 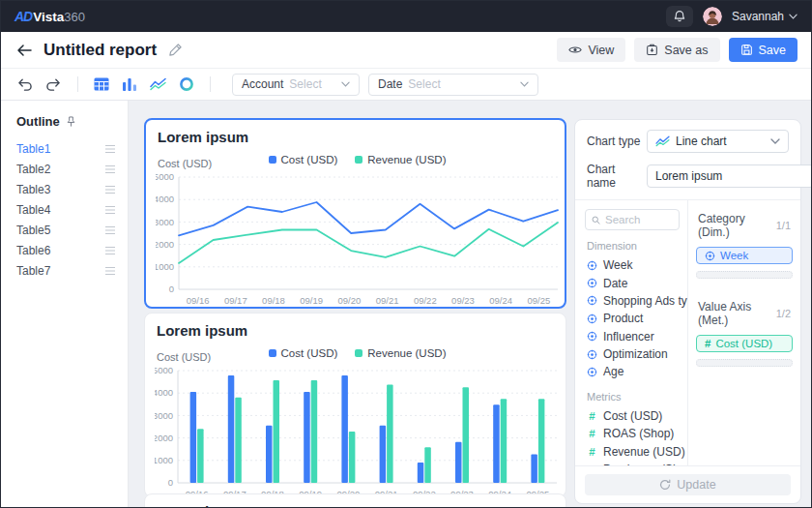 What do you see at coordinates (696, 485) in the screenshot?
I see `update-button-label: Update` at bounding box center [696, 485].